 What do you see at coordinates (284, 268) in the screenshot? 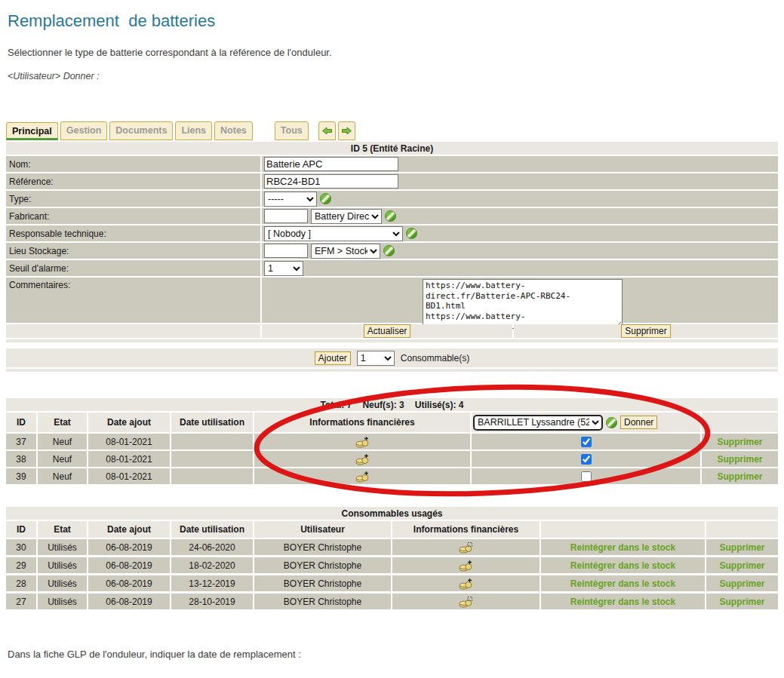
I see `seuil-select: 1` at bounding box center [284, 268].